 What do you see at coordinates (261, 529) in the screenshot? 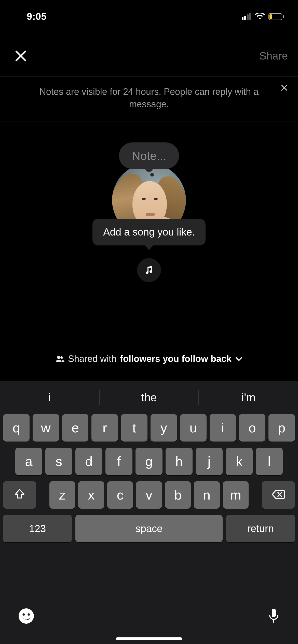
I see `key-return: return` at bounding box center [261, 529].